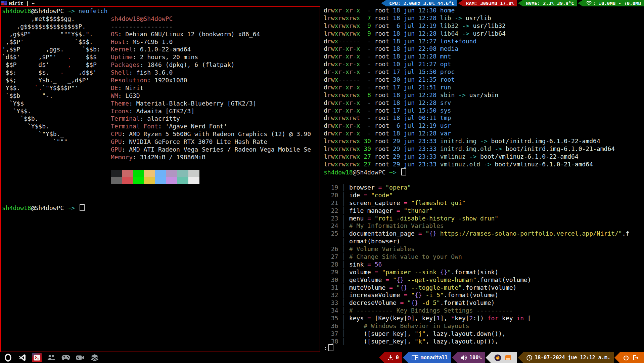  I want to click on terminal-line: ,g$$P" """Y$$."., so click(51, 34).